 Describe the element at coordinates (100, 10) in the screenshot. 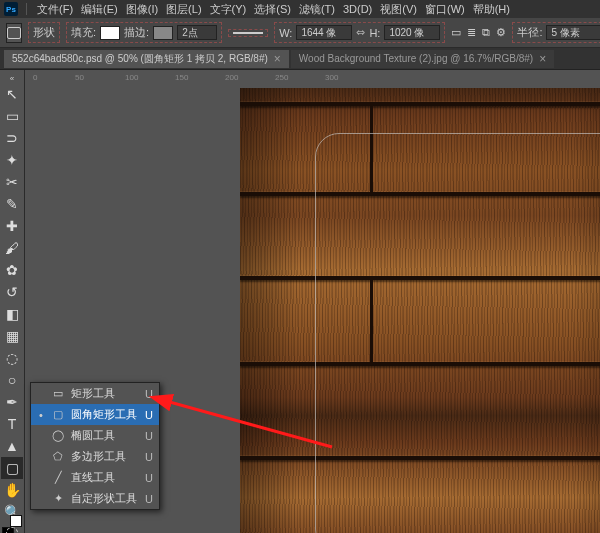

I see `menu-edit: 编辑(E)` at that location.